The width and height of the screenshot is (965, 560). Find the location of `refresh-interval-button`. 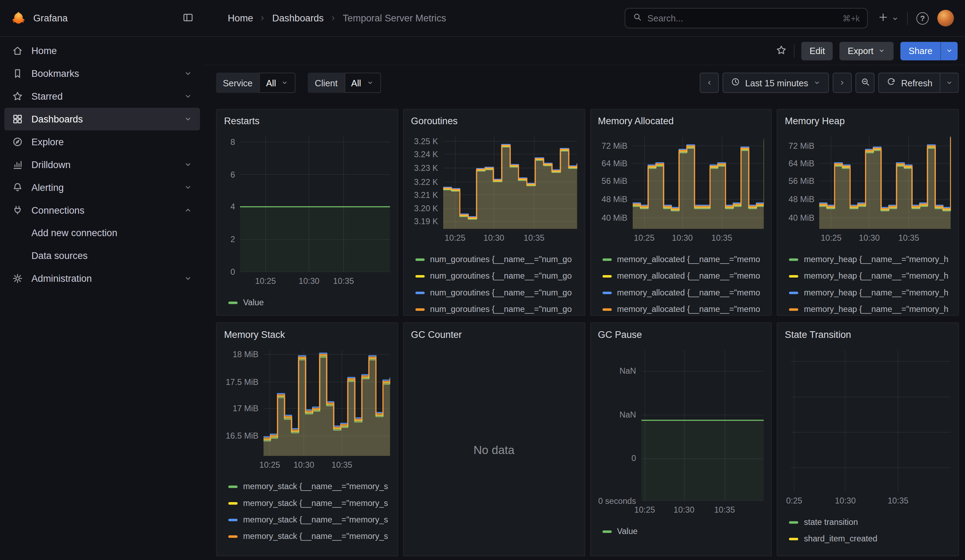

refresh-interval-button is located at coordinates (950, 83).